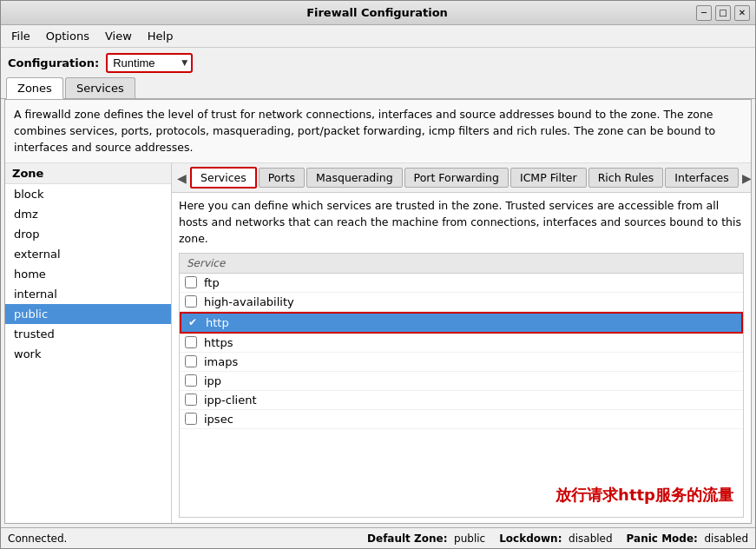 This screenshot has width=756, height=549. I want to click on service-name-ipsec: ipsec, so click(219, 419).